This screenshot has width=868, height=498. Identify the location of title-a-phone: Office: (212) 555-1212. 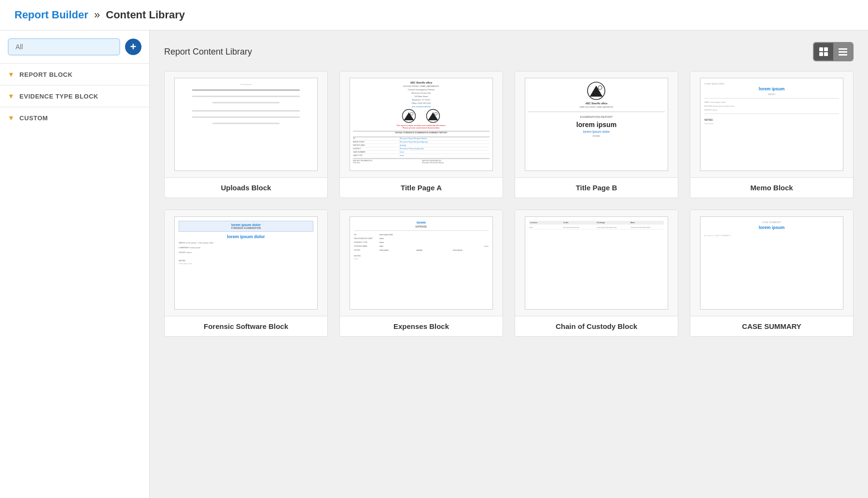
(421, 103).